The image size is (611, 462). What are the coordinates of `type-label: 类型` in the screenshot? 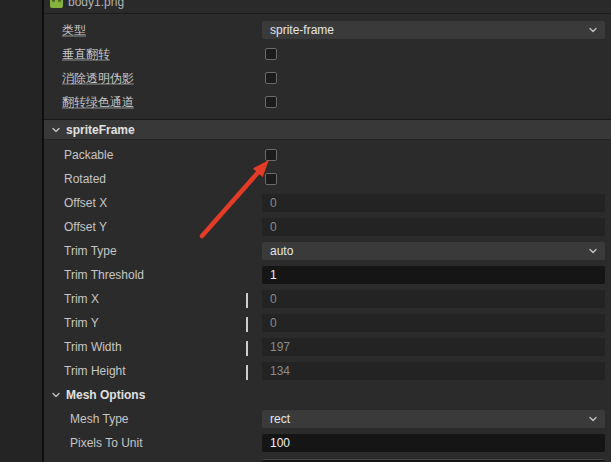 It's located at (74, 30).